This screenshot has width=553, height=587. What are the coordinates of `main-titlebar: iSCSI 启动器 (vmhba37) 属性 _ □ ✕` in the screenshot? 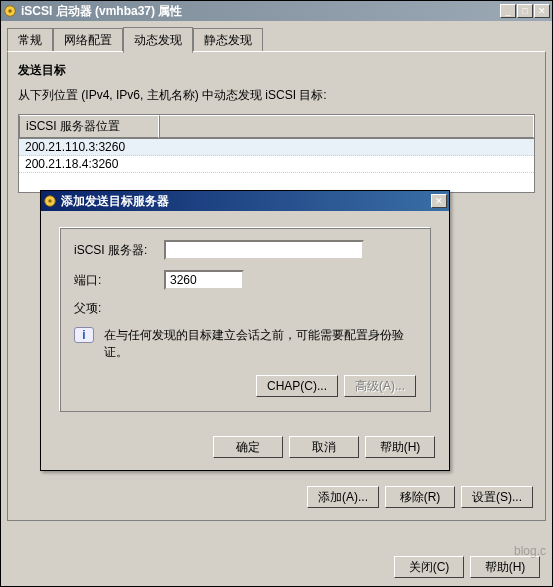 It's located at (276, 11).